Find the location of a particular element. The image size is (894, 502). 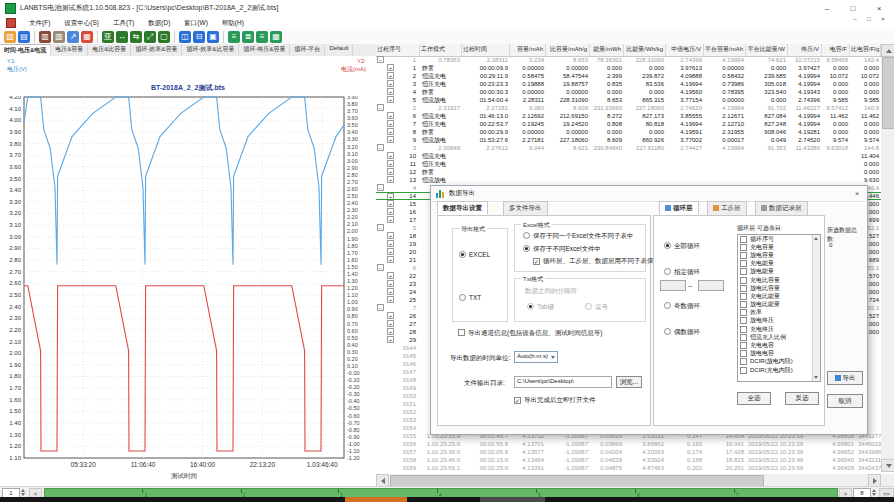

split-axis-icon: ⇆ is located at coordinates (136, 37).